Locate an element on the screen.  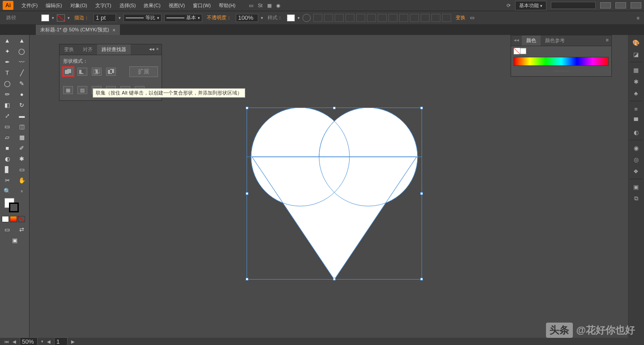
line-tool: ╱ is located at coordinates (22, 73).